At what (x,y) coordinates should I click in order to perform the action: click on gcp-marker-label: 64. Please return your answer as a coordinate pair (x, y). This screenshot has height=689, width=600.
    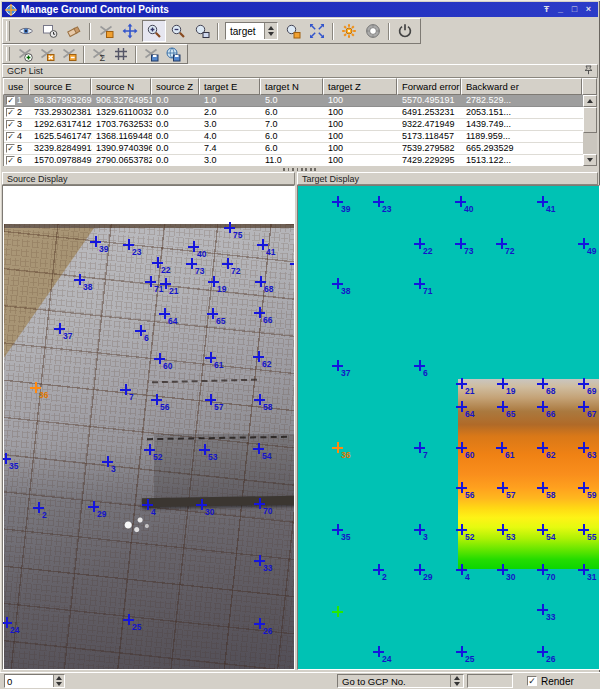
    Looking at the image, I should click on (470, 414).